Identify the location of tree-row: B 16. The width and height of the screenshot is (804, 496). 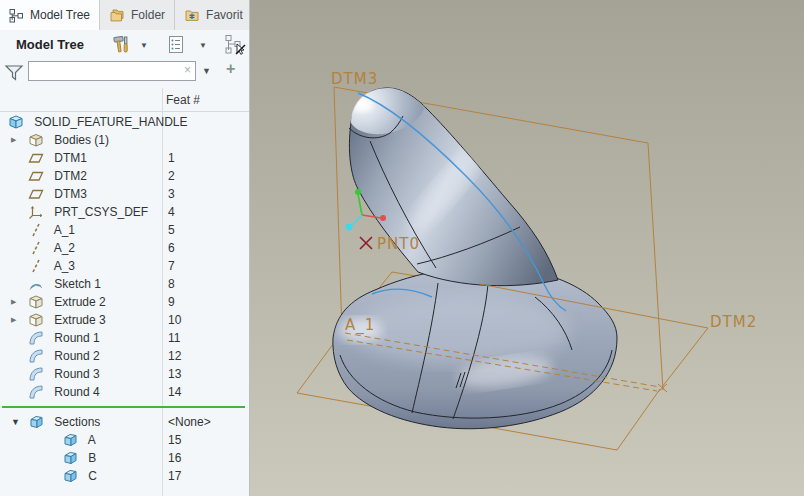
(125, 458).